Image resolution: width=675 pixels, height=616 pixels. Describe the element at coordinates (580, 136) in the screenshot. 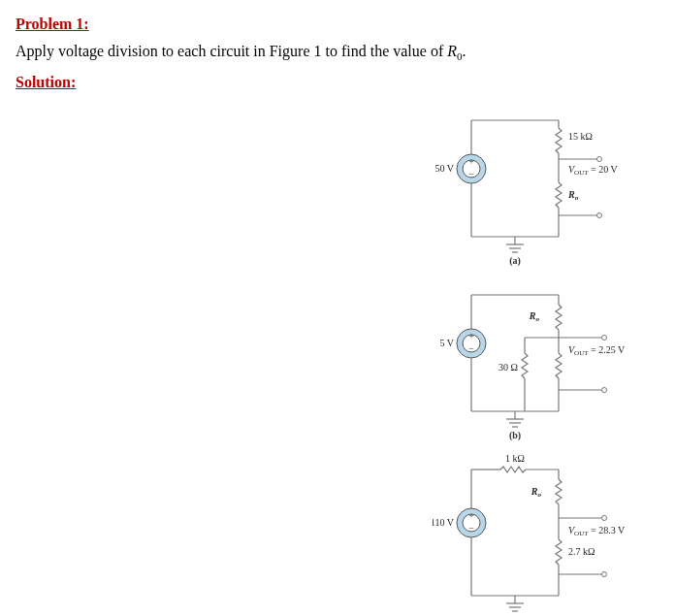

I see `circuit-a-r-top: 15 kΩ` at that location.